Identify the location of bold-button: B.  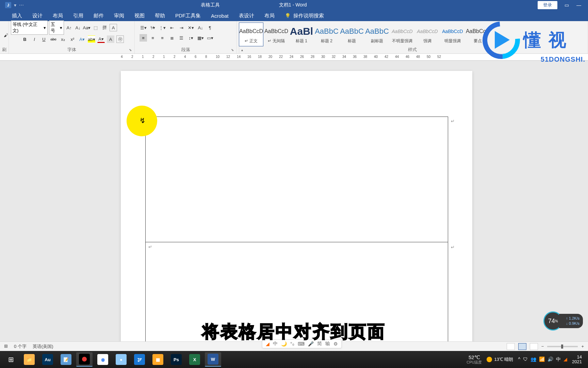
(25, 39).